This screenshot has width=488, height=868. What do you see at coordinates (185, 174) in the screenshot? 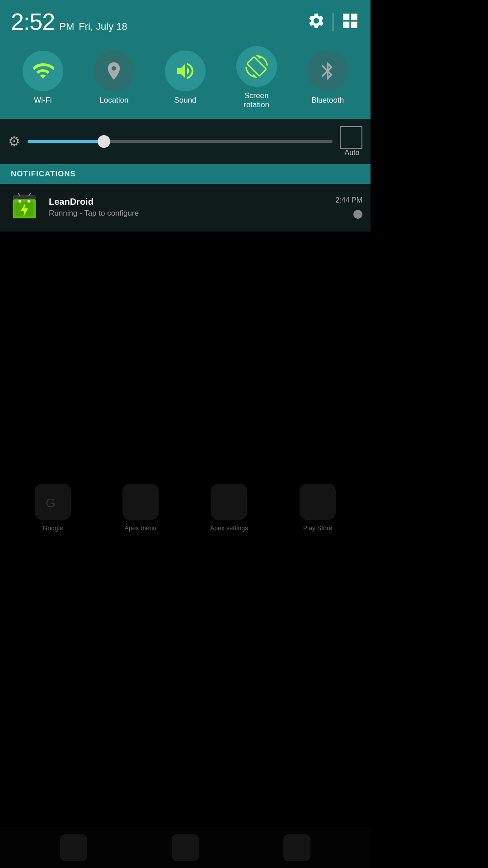
I see `notifications-header: NOTIFICATIONS` at bounding box center [185, 174].